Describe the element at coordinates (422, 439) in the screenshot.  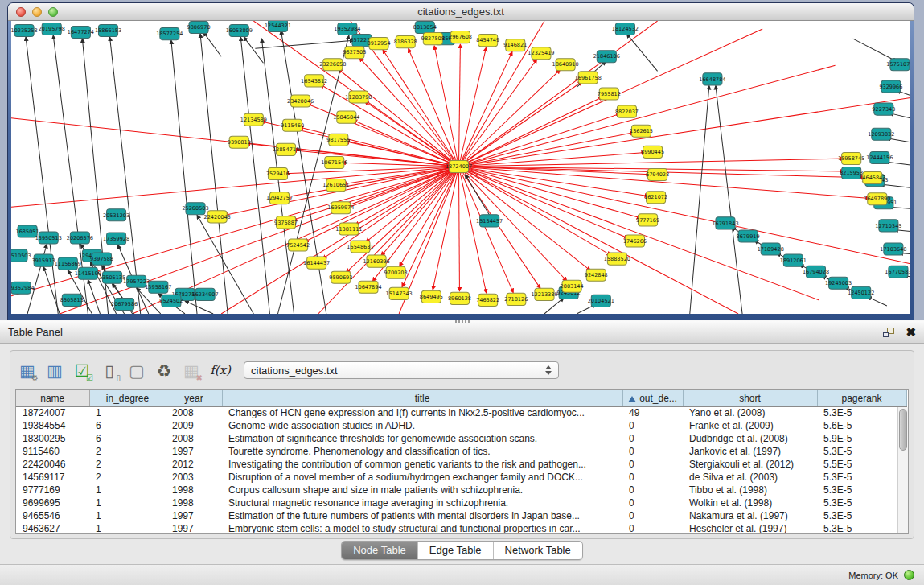
I see `table-cell: Estimation of significance thresholds fo…` at that location.